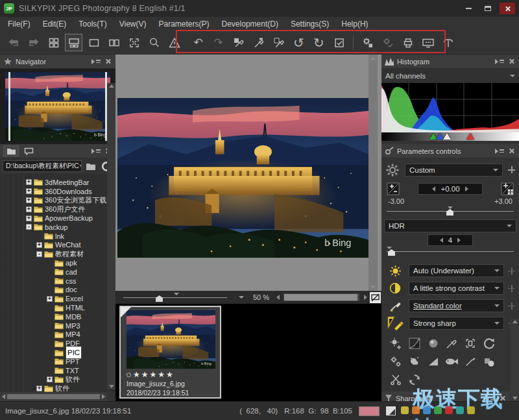  What do you see at coordinates (450, 189) in the screenshot?
I see `ev-spinner: +0.00` at bounding box center [450, 189].